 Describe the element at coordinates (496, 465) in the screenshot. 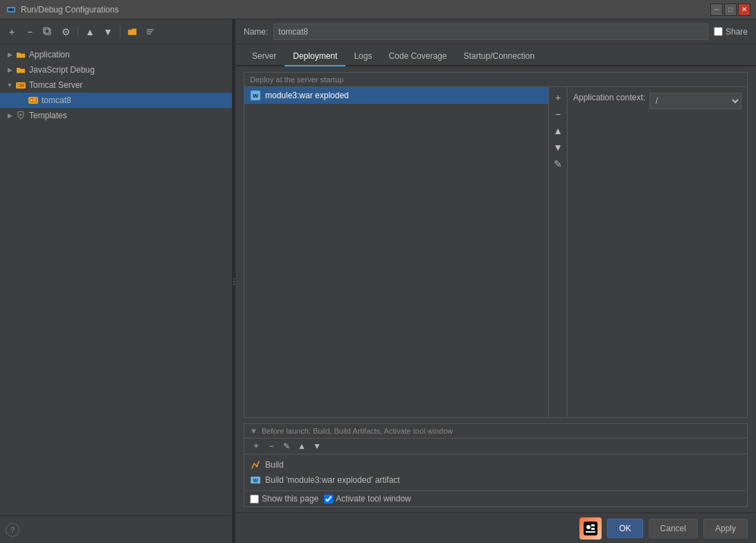

I see `before-launch-section: ▼ Before launch: Build, Build Artifacts,…` at that location.